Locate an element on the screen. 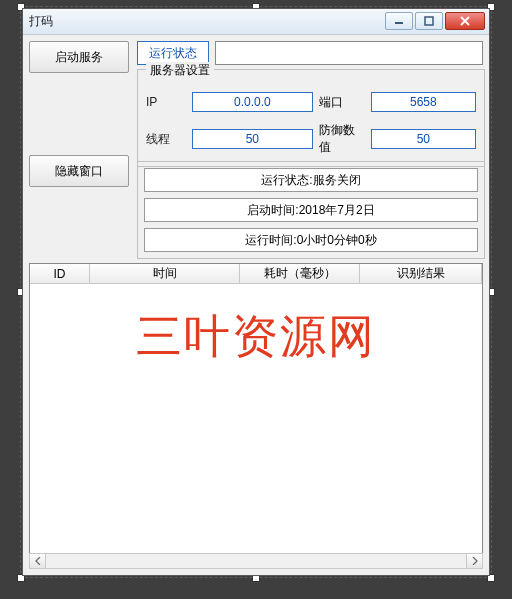  minimize-button is located at coordinates (399, 21).